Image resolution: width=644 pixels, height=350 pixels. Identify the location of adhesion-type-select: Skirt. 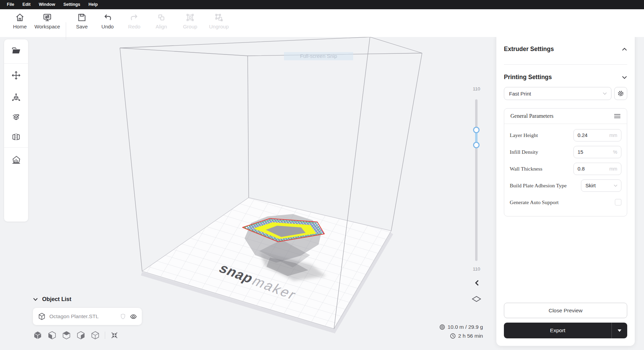
(601, 186).